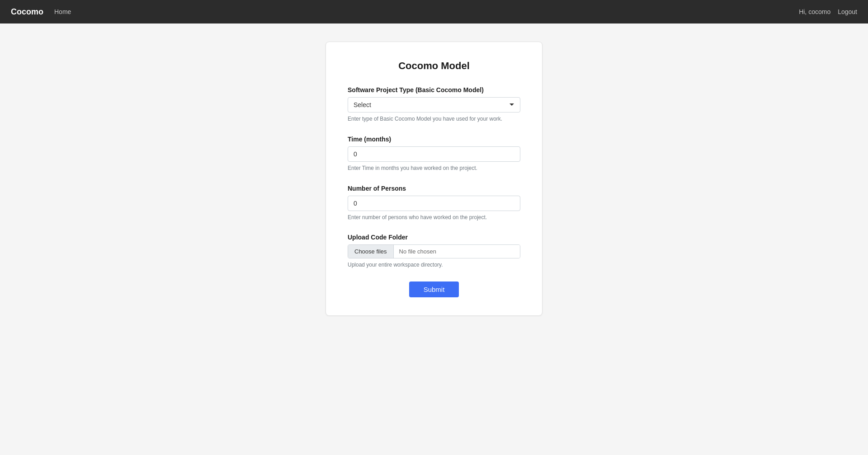 The image size is (868, 455). I want to click on time-months-group: Time (months) Enter Time in months you h…, so click(434, 154).